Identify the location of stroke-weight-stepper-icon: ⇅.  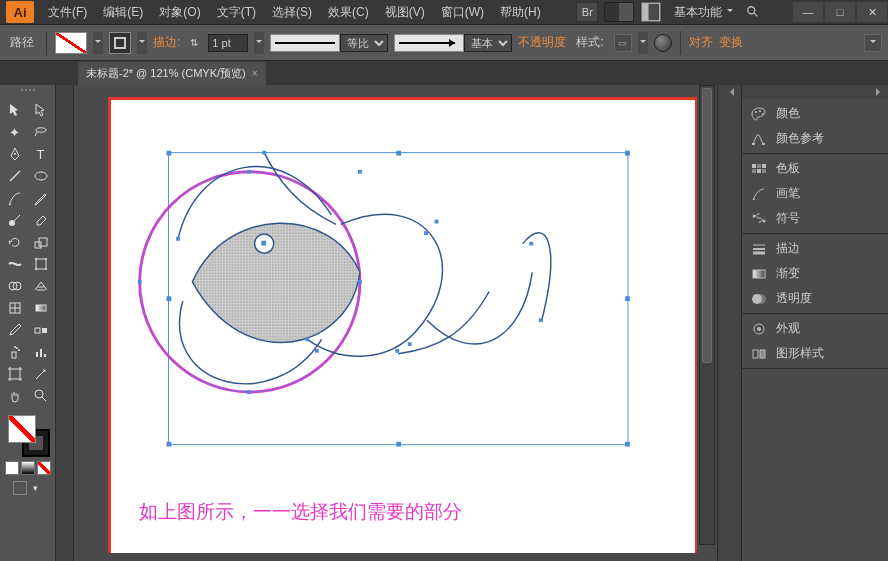
(194, 42).